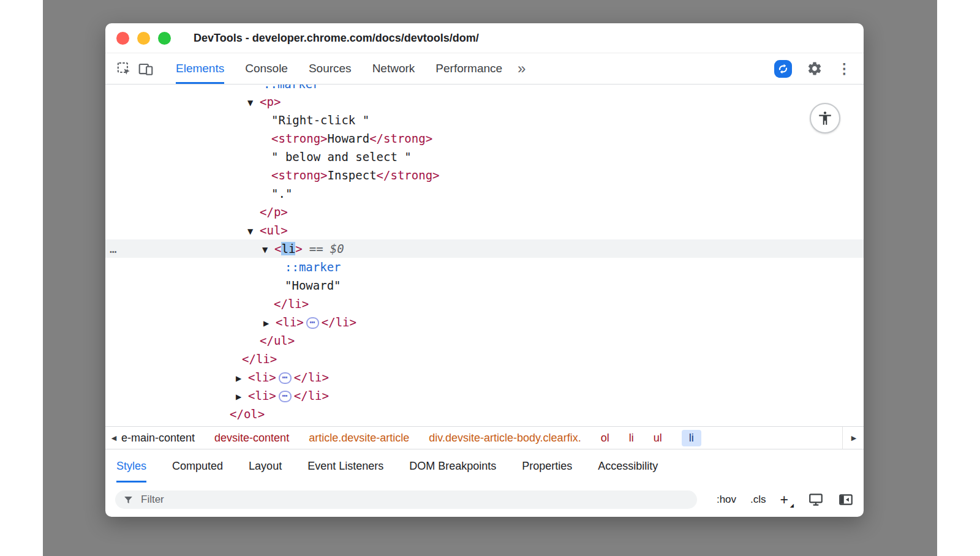 The height and width of the screenshot is (556, 980). What do you see at coordinates (844, 69) in the screenshot?
I see `kebab-menu-icon: ⋮` at bounding box center [844, 69].